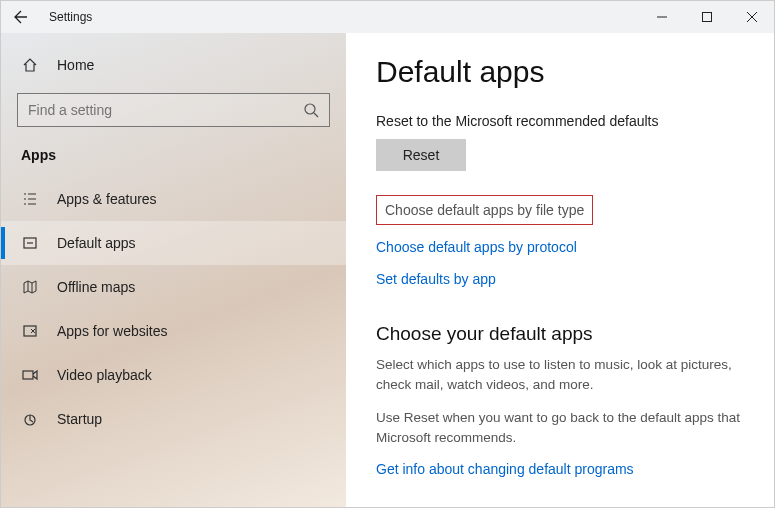 Image resolution: width=775 pixels, height=508 pixels. What do you see at coordinates (706, 17) in the screenshot?
I see `maximize-button` at bounding box center [706, 17].